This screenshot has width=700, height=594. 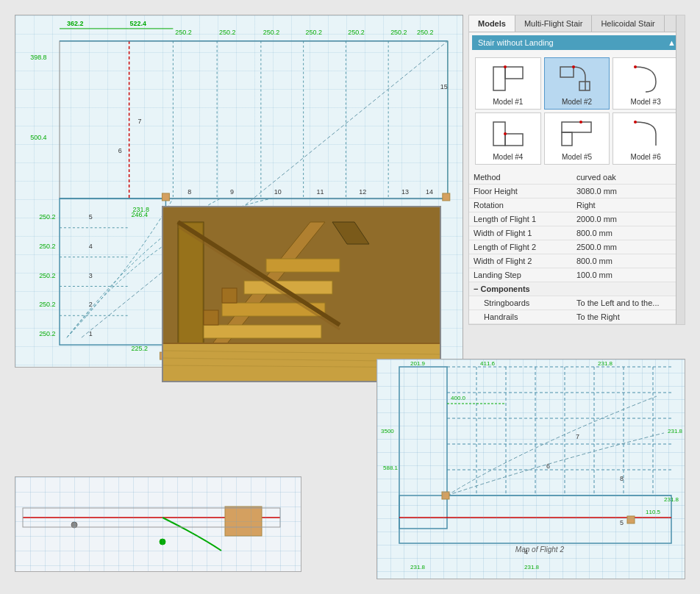 What do you see at coordinates (121, 151) in the screenshot?
I see `svg-text: 6` at bounding box center [121, 151].